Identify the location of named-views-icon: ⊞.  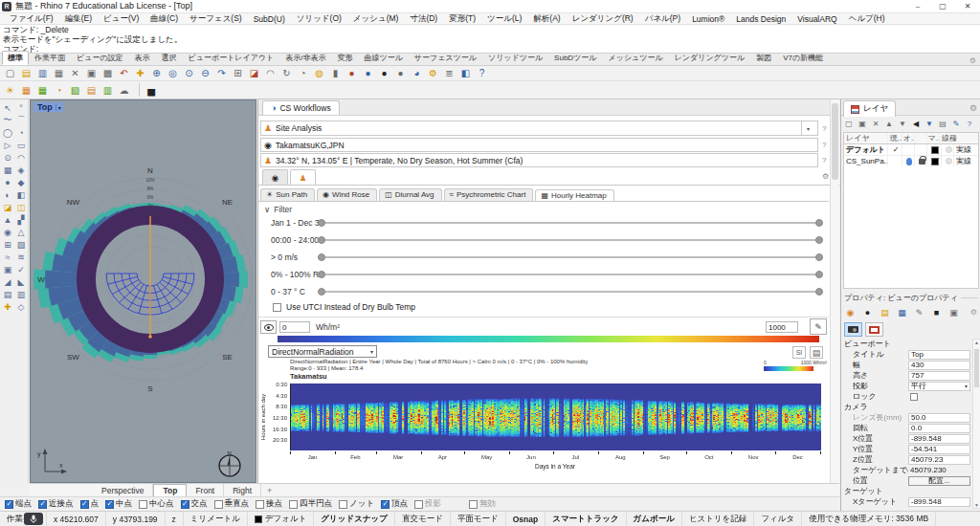
(237, 74).